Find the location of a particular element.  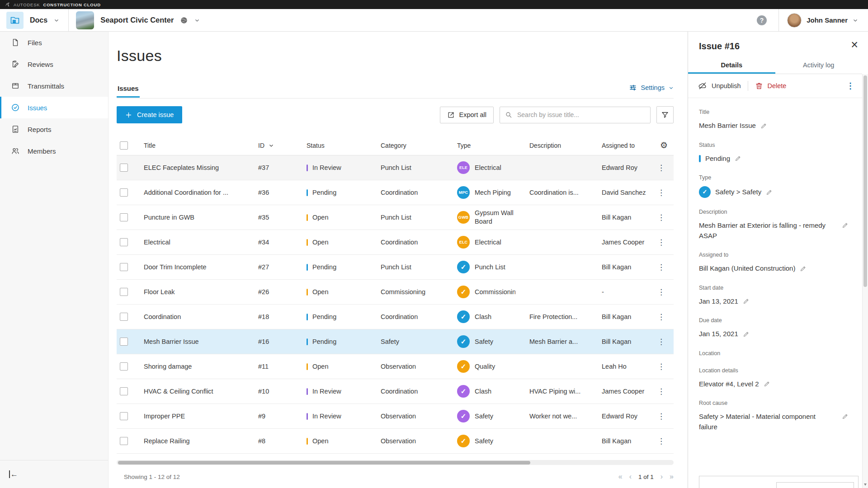

status-label: In Review is located at coordinates (327, 416).